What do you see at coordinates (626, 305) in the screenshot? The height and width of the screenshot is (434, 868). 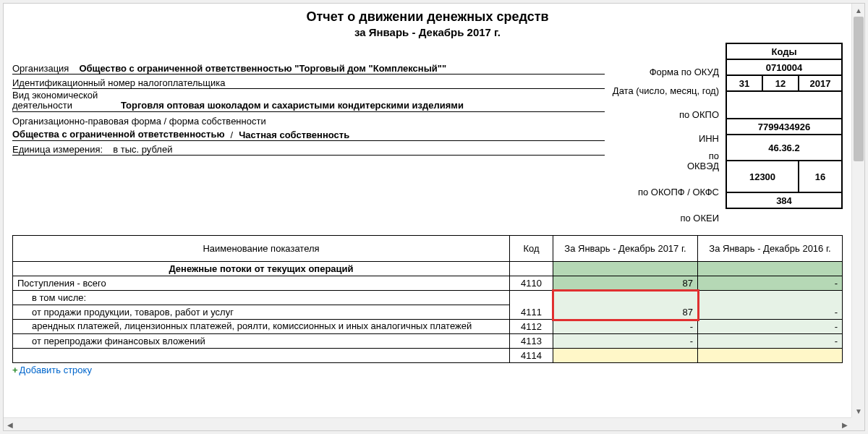 I see `row-cur-highlight: 87` at bounding box center [626, 305].